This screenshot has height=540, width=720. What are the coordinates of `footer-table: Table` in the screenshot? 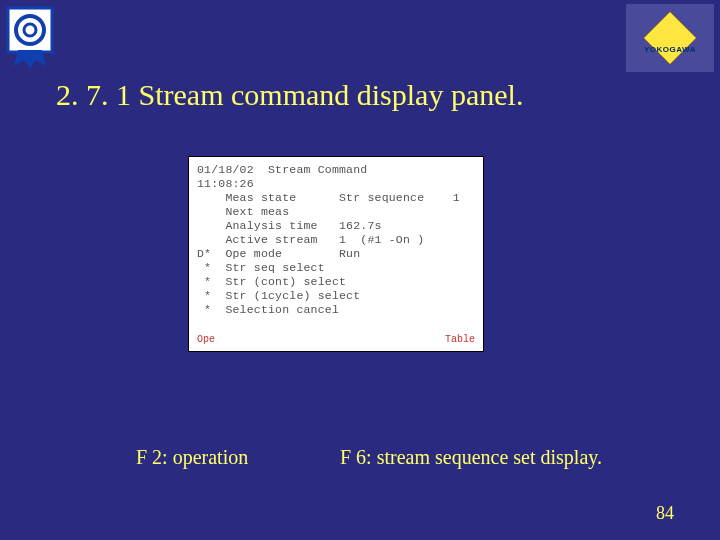 It's located at (460, 340).